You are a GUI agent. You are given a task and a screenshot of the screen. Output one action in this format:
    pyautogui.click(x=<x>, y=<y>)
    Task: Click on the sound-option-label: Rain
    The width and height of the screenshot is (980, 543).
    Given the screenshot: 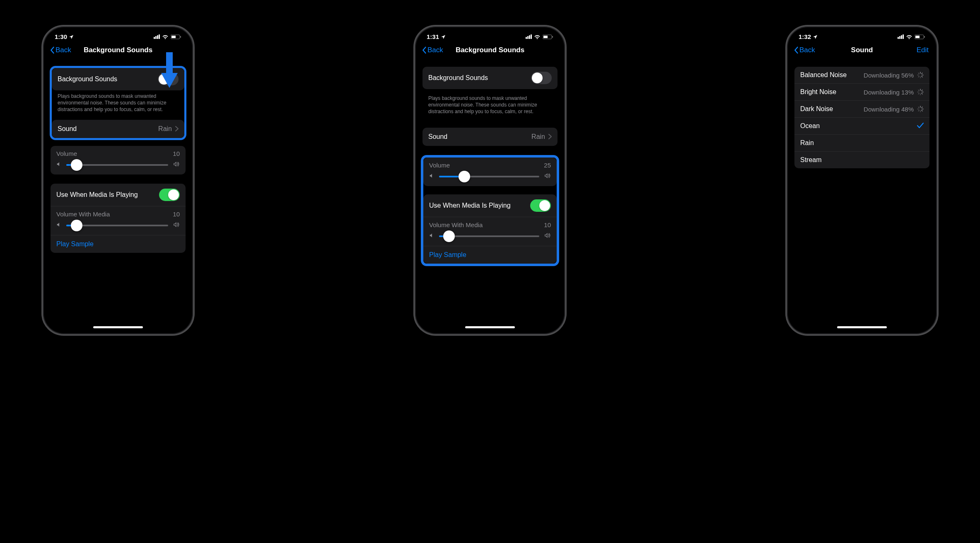 What is the action you would take?
    pyautogui.click(x=807, y=143)
    